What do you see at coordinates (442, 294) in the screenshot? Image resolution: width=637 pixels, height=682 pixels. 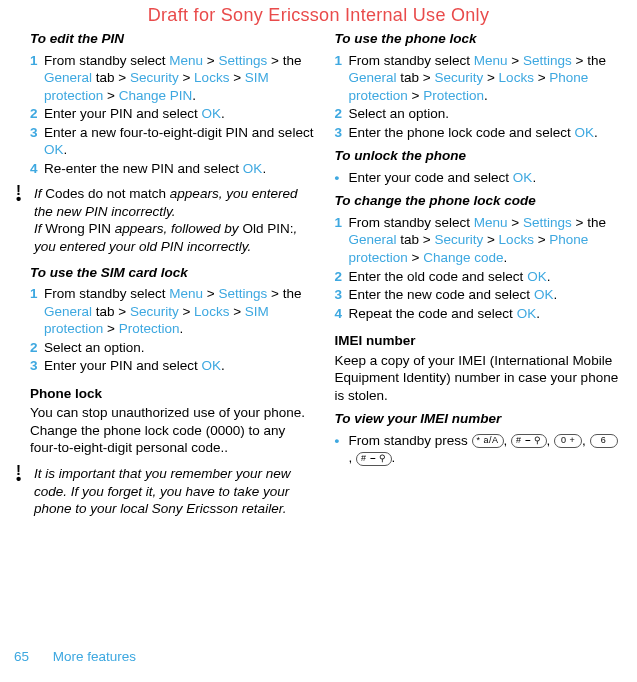 I see `t: Enter the new code and select` at bounding box center [442, 294].